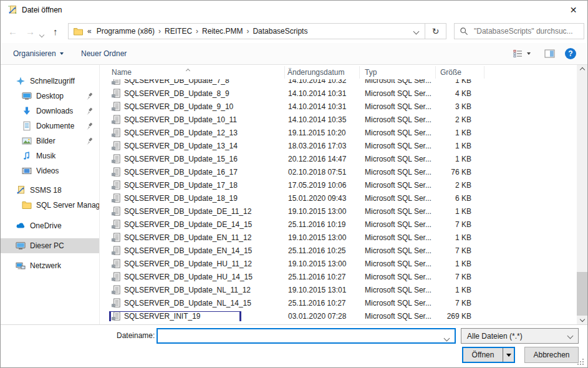  What do you see at coordinates (446, 338) in the screenshot?
I see `filename-dropdown-chevron-icon` at bounding box center [446, 338].